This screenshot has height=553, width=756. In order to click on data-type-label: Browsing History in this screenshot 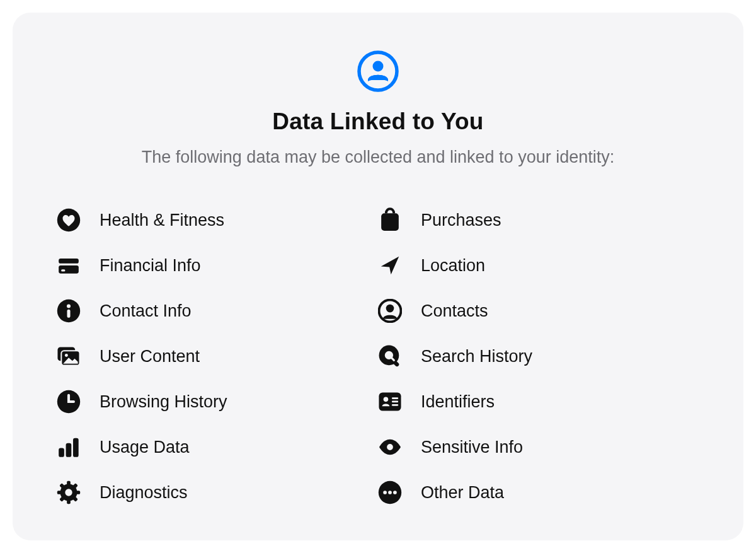, I will do `click(164, 402)`.